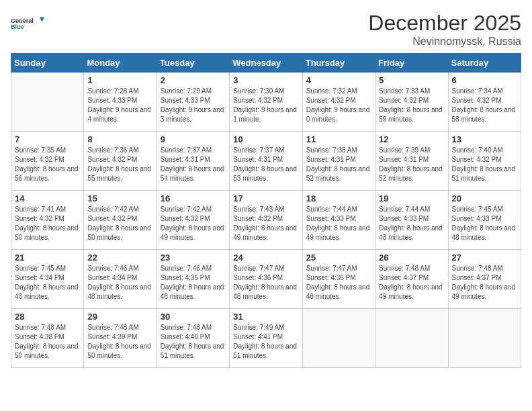 The image size is (532, 411). I want to click on day-info: Sunrise: 7:28 AMSunset: 4:33 PMDaylight:…, so click(120, 105).